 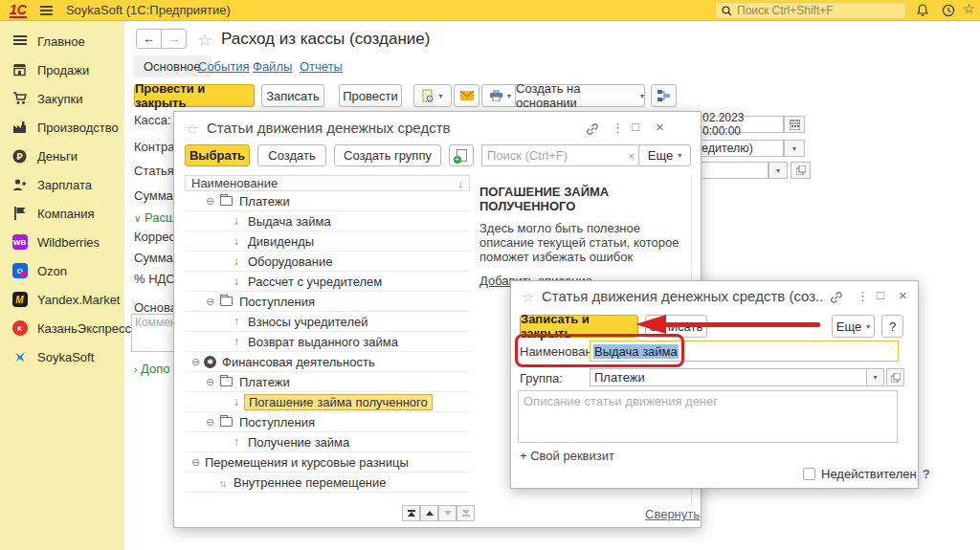 What do you see at coordinates (62, 242) in the screenshot?
I see `sidebar-item-wildberries: WB Wildberries` at bounding box center [62, 242].